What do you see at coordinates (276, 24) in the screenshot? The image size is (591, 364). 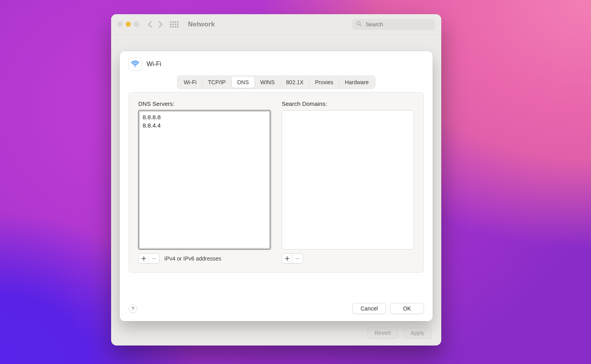 I see `titlebar: Network` at bounding box center [276, 24].